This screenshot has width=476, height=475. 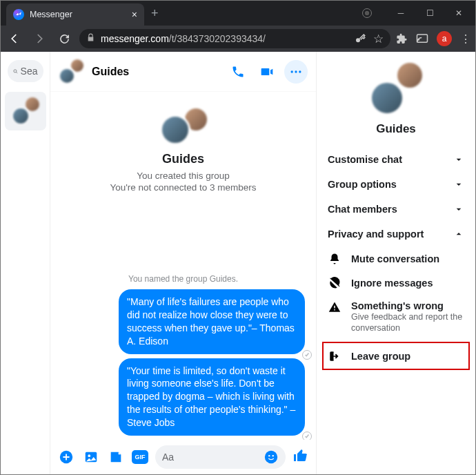 What do you see at coordinates (78, 14) in the screenshot?
I see `tab-title: Messenger` at bounding box center [78, 14].